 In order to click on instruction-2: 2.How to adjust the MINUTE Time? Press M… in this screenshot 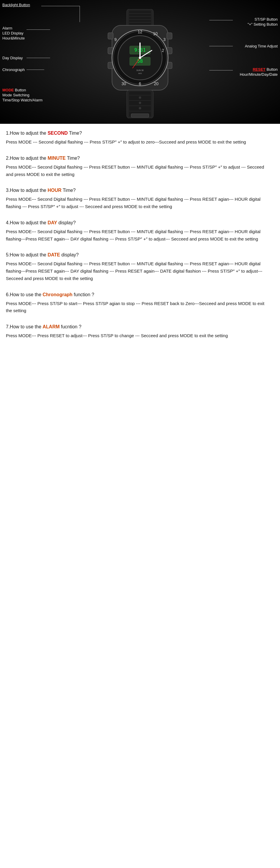, I will do `click(138, 166)`.